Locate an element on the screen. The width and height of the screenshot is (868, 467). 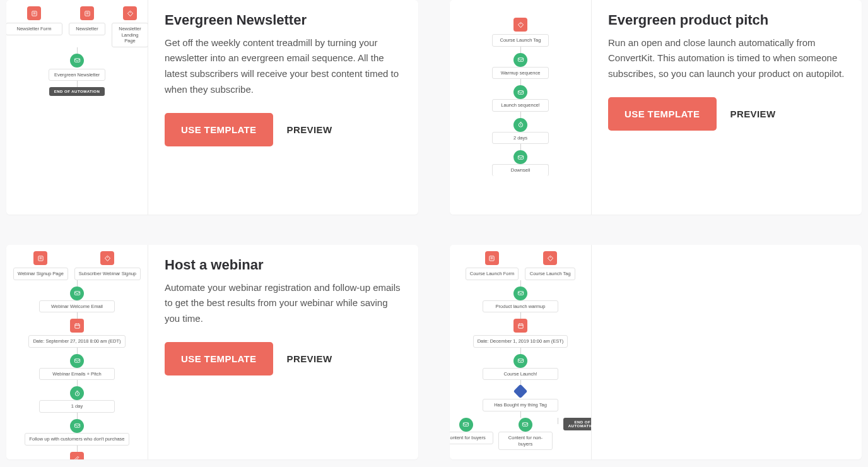
brush-icon is located at coordinates (77, 456).